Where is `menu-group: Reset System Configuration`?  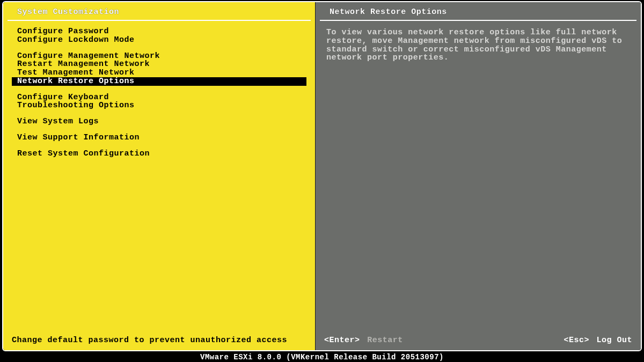 menu-group: Reset System Configuration is located at coordinates (159, 154).